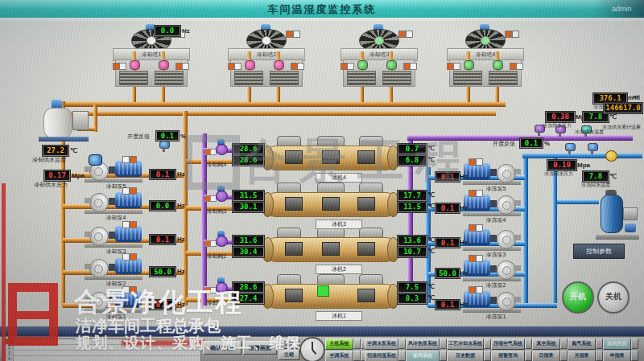 This screenshot has height=361, width=644. What do you see at coordinates (517, 299) in the screenshot?
I see `pump-outlet` at bounding box center [517, 299].